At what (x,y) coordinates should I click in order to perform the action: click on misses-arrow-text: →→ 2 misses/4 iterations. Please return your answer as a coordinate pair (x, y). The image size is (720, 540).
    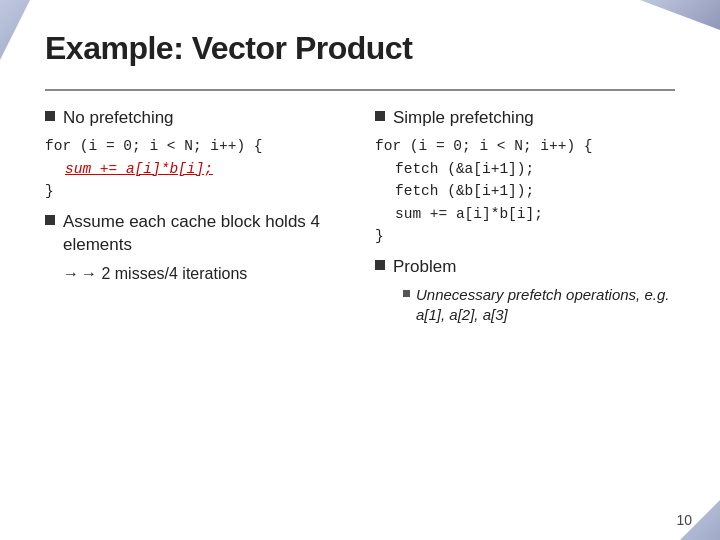
    Looking at the image, I should click on (155, 274).